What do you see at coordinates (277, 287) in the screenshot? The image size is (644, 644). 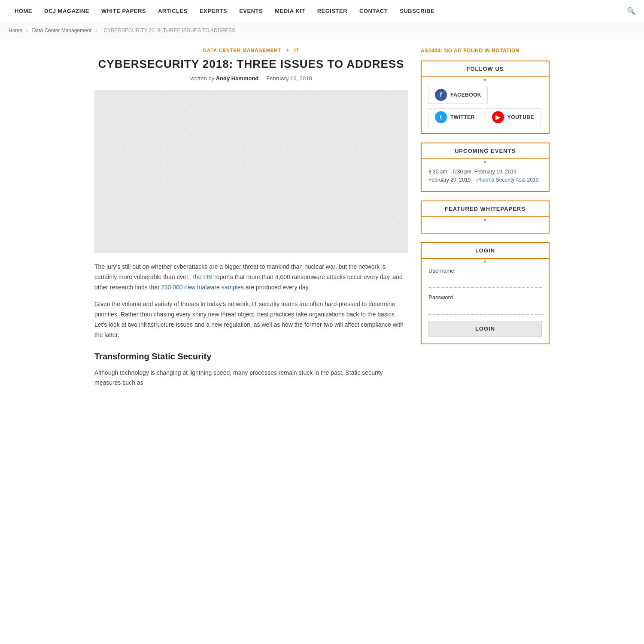 I see `article-para-1-end: are produced every day.` at bounding box center [277, 287].